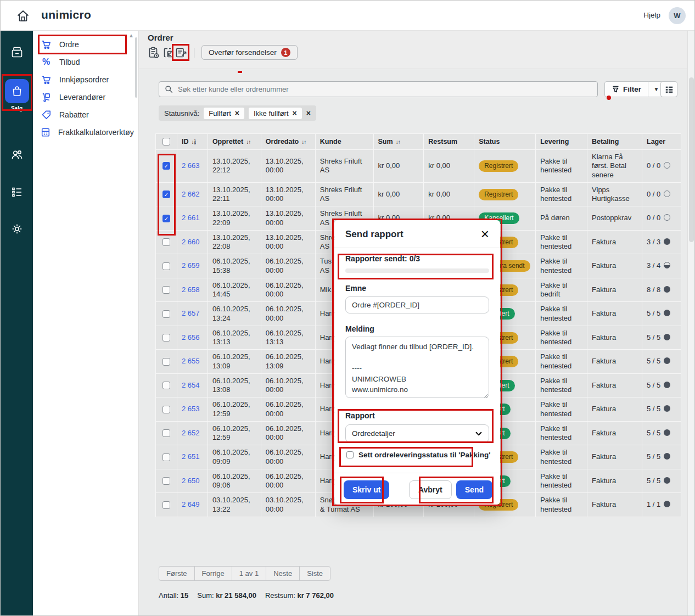 Image resolution: width=695 pixels, height=616 pixels. What do you see at coordinates (177, 573) in the screenshot?
I see `pager-button-første: Første` at bounding box center [177, 573].